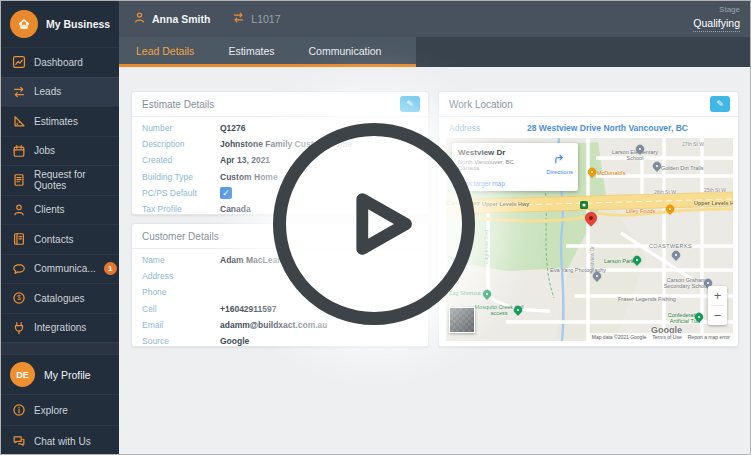 This screenshot has width=751, height=455. What do you see at coordinates (647, 299) in the screenshot?
I see `map-place-label: Fraser Legends Fishing` at bounding box center [647, 299].